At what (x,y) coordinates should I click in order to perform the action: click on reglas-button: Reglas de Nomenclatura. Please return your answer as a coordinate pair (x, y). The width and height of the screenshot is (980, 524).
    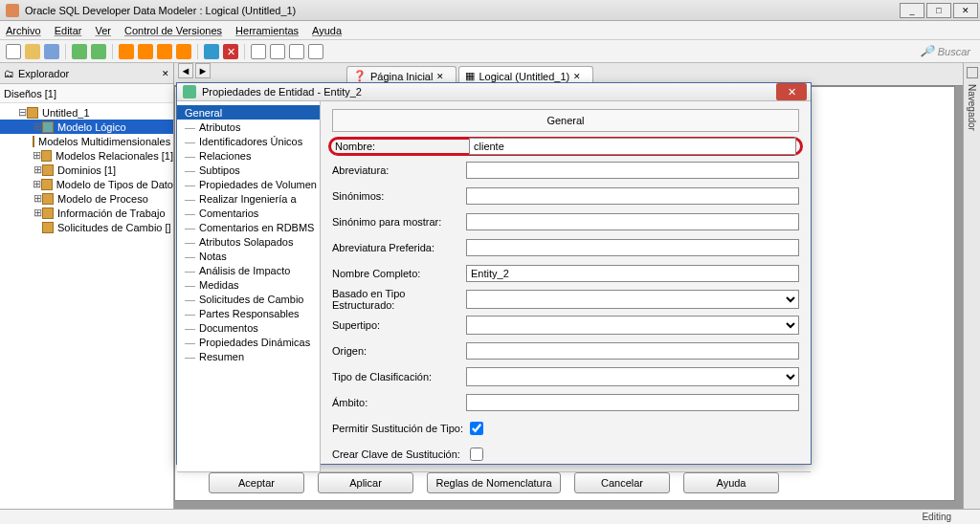
    Looking at the image, I should click on (494, 483).